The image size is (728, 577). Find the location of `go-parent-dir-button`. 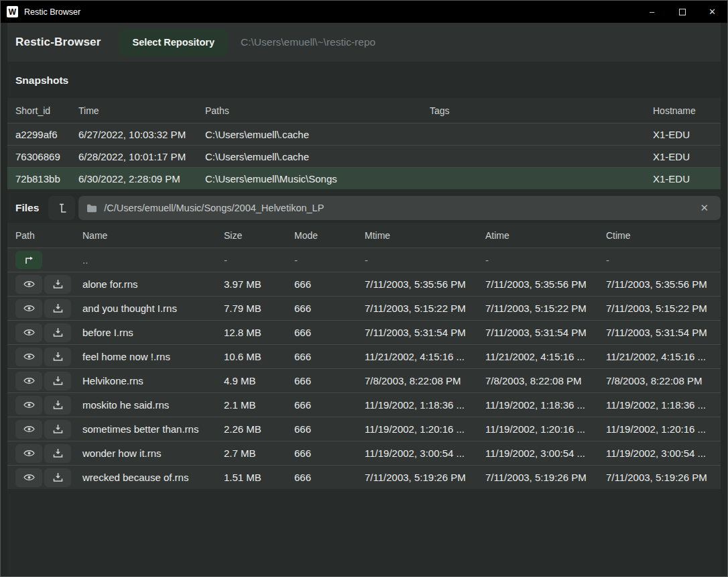

go-parent-dir-button is located at coordinates (29, 260).